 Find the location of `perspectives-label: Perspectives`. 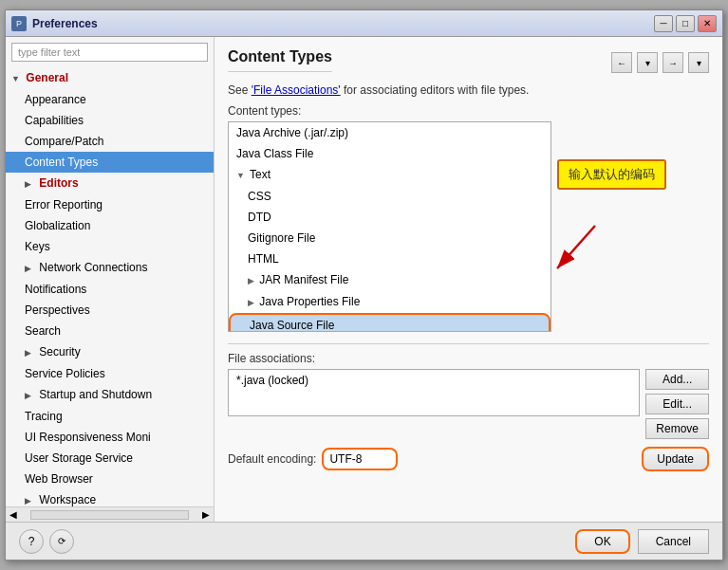

perspectives-label: Perspectives is located at coordinates (57, 310).